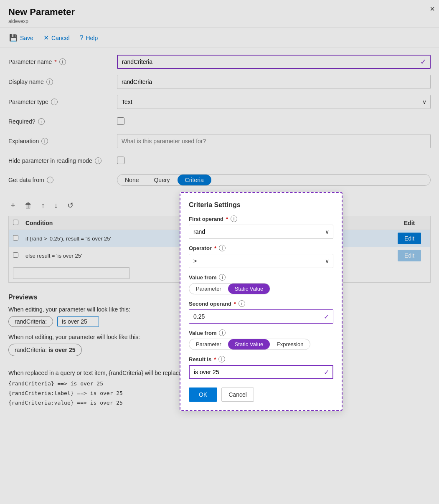 This screenshot has height=504, width=439. Describe the element at coordinates (261, 372) in the screenshot. I see `result-input` at that location.